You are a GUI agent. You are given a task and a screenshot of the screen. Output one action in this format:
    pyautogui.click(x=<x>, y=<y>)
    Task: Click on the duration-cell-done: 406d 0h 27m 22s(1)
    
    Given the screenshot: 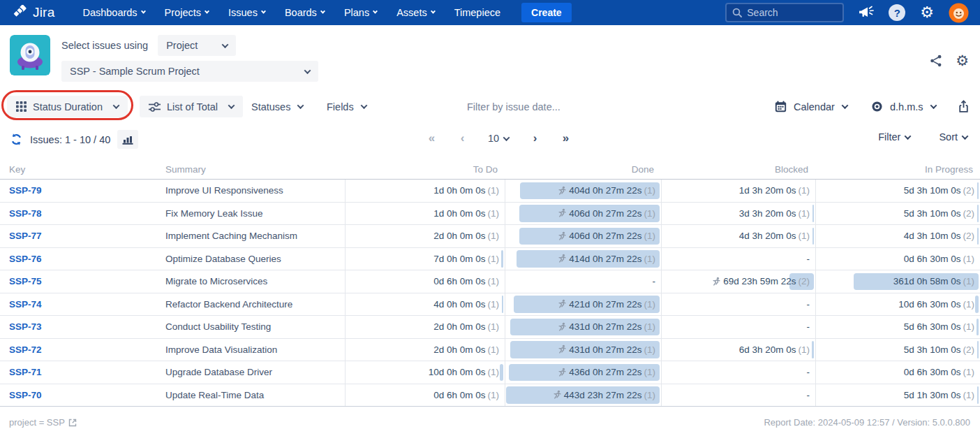 What is the action you would take?
    pyautogui.click(x=583, y=236)
    